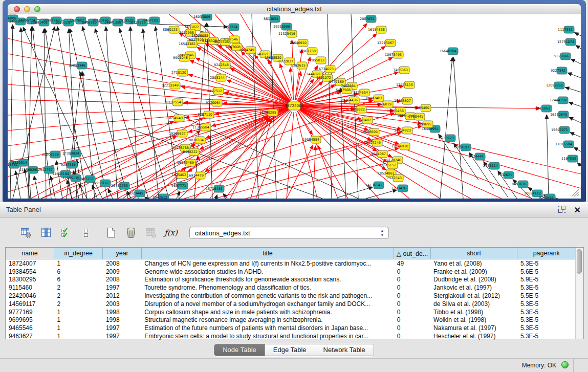  What do you see at coordinates (298, 65) in the screenshot?
I see `graph-node-label: 1362615` at bounding box center [298, 65].